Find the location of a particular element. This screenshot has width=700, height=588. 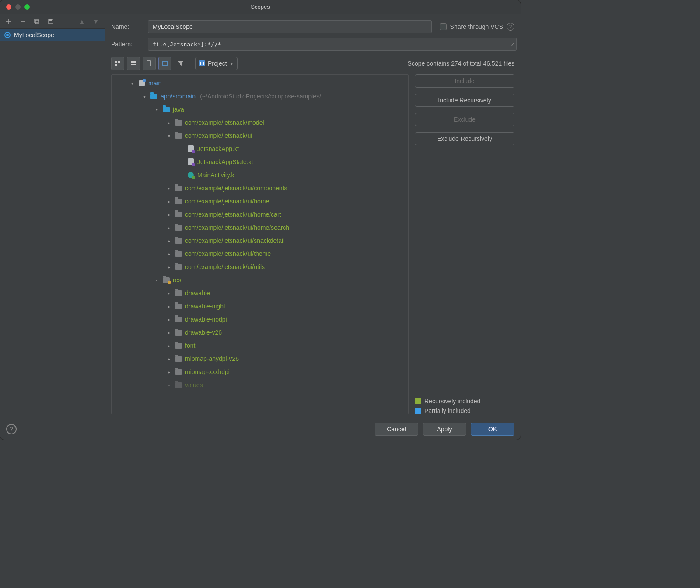

tree-label: com/example/jetsnack/ui/home is located at coordinates (227, 201).